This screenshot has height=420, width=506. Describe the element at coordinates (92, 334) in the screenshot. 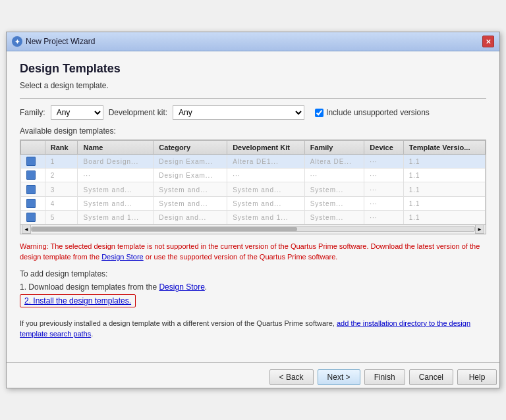

I see `info-text-2: .` at that location.